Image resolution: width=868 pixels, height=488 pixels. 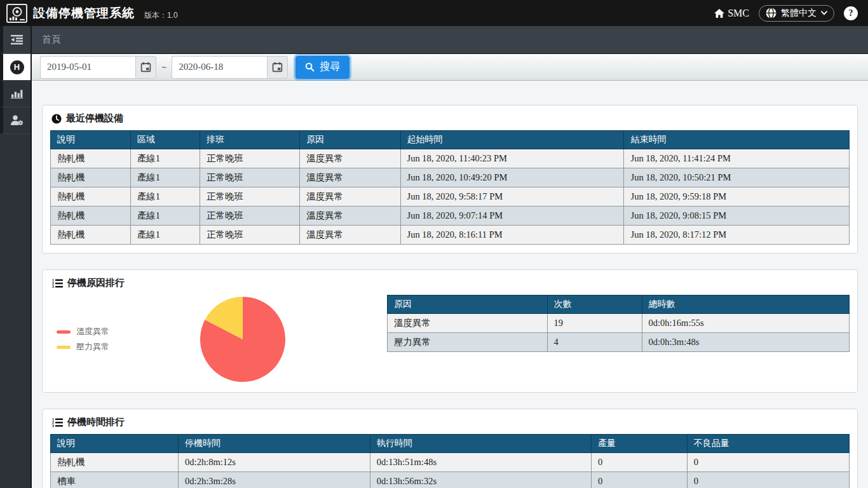 What do you see at coordinates (451, 283) in the screenshot?
I see `panel-reason-ranking-title: 123 停機原因排行` at bounding box center [451, 283].